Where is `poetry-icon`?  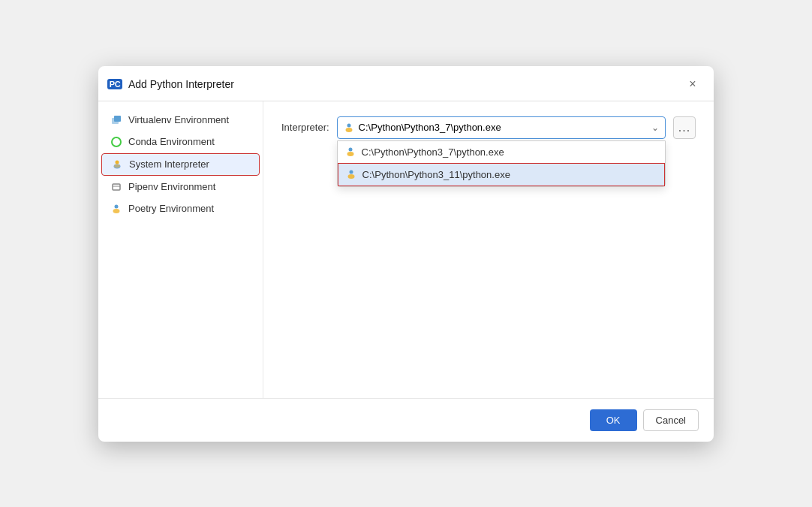 poetry-icon is located at coordinates (116, 209).